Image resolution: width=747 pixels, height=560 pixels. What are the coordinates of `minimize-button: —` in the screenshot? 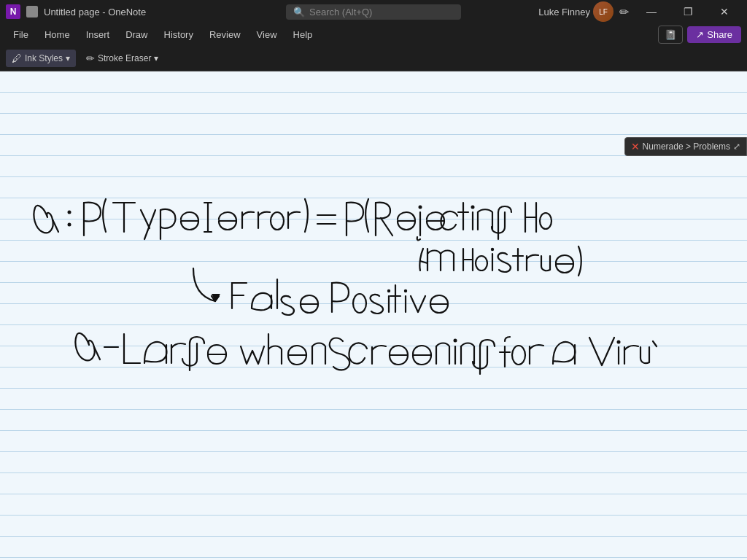 It's located at (651, 12).